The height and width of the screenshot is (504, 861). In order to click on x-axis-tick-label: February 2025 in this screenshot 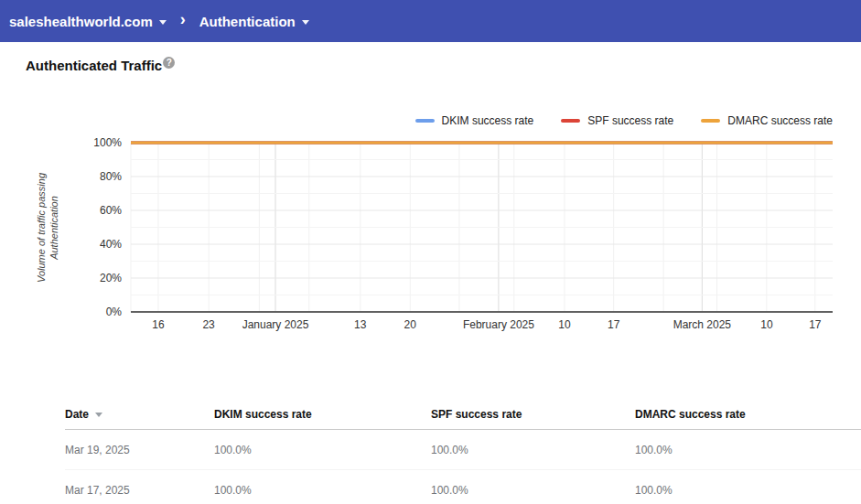, I will do `click(499, 325)`.